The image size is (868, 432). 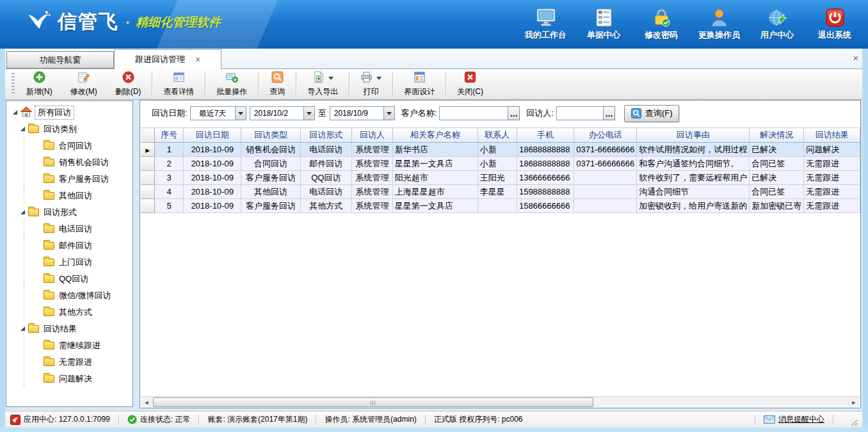 What do you see at coordinates (218, 113) in the screenshot?
I see `date-range-combo: 最近7天` at bounding box center [218, 113].